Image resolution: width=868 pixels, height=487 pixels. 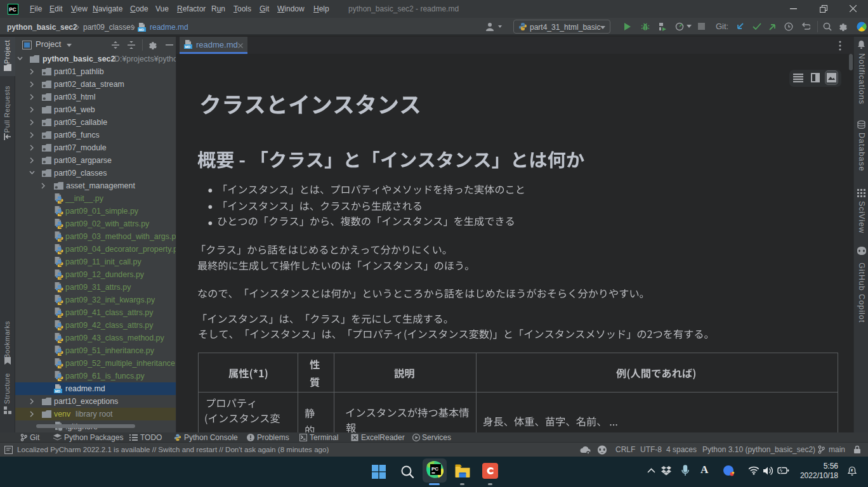 I want to click on svg-text: PC, so click(x=435, y=469).